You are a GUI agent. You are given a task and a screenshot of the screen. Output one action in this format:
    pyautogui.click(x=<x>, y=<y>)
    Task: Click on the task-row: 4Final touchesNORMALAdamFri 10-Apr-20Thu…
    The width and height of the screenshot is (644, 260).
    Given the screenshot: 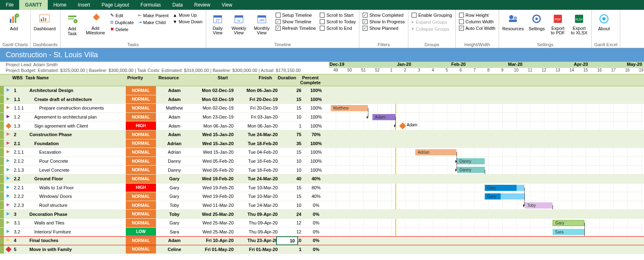 What is the action you would take?
    pyautogui.click(x=322, y=241)
    